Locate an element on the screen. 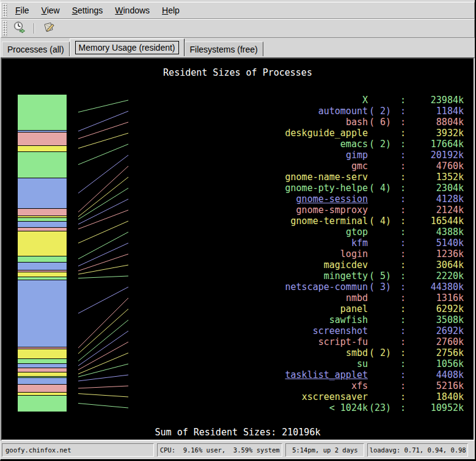 The image size is (476, 461). process-row-su: su:1056k is located at coordinates (339, 364).